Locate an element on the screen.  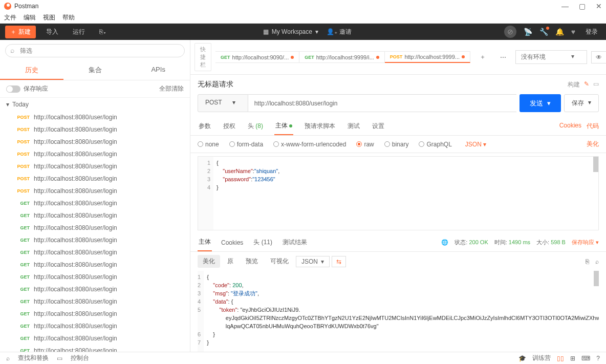
response-tab-cookies: Cookies is located at coordinates (232, 243).